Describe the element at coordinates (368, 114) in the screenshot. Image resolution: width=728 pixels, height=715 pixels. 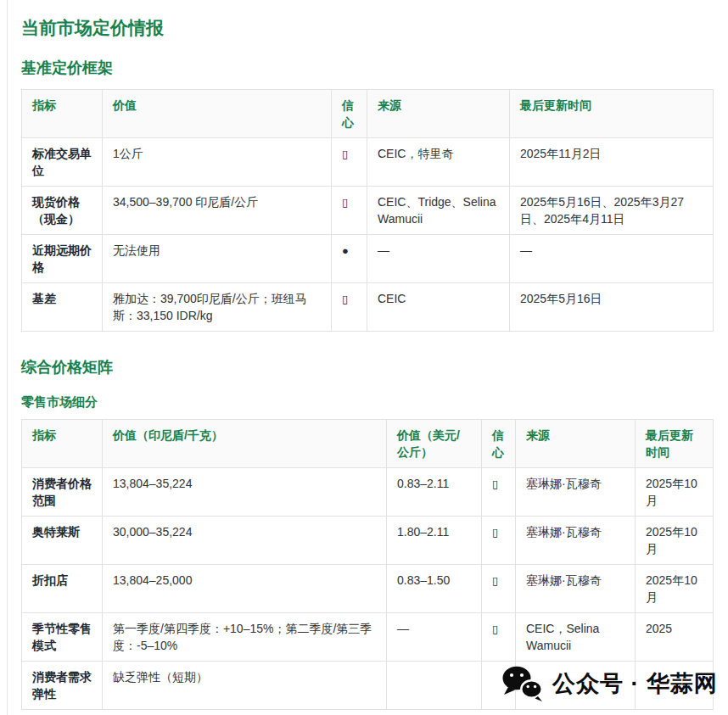
I see `table-header-row: 指标 价值 信心 来源 最后更新时间` at that location.